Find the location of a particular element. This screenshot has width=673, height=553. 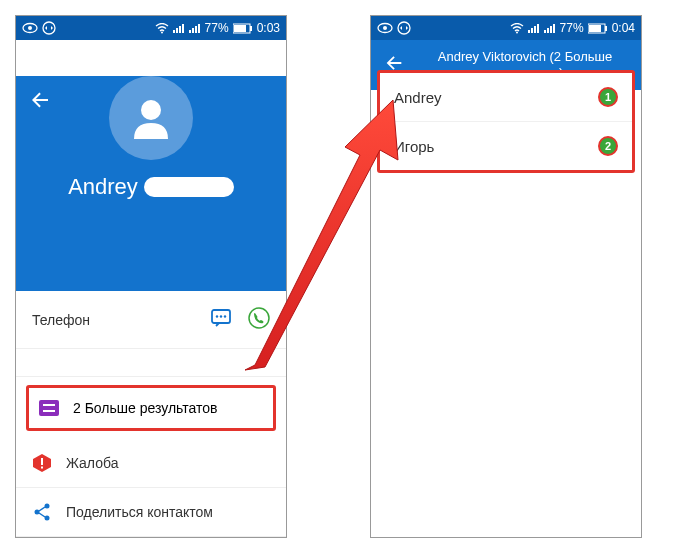

result-badge-2: 2 is located at coordinates (608, 146).